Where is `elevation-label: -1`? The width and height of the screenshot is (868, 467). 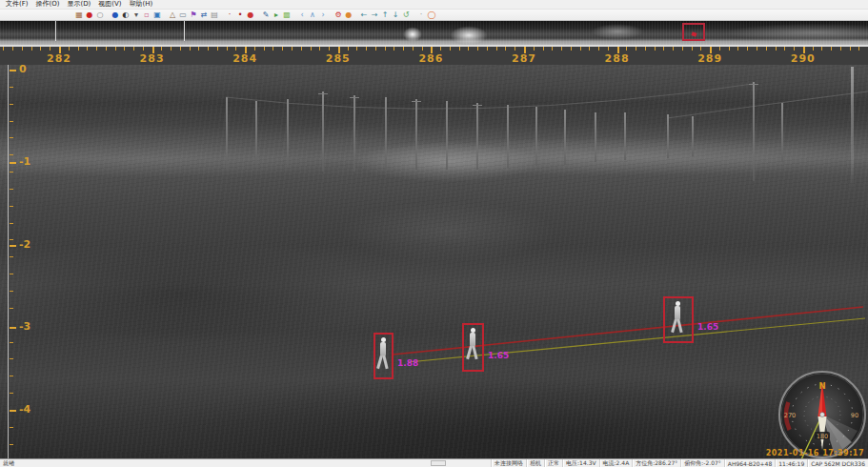
elevation-label: -1 is located at coordinates (25, 162).